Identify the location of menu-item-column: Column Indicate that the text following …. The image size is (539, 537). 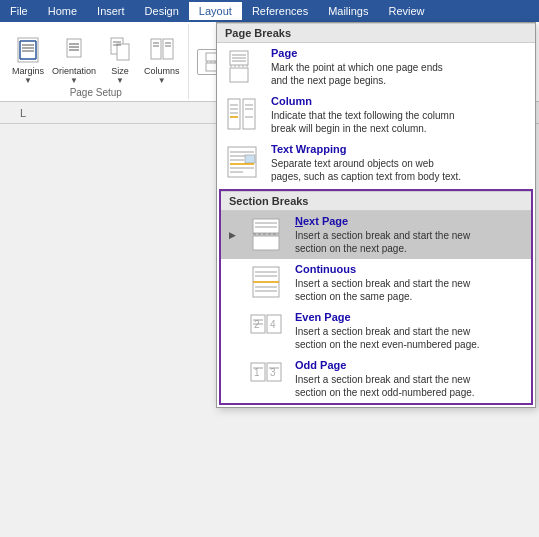
(376, 115).